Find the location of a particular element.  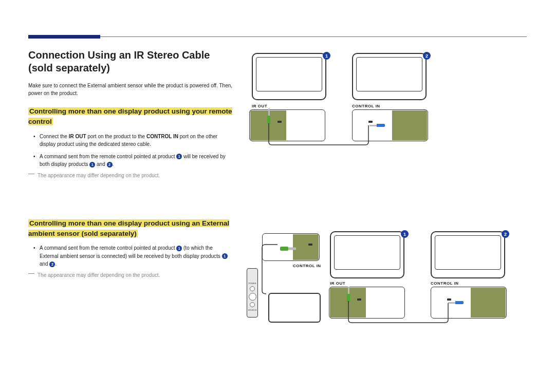

header-divider is located at coordinates (313, 37).